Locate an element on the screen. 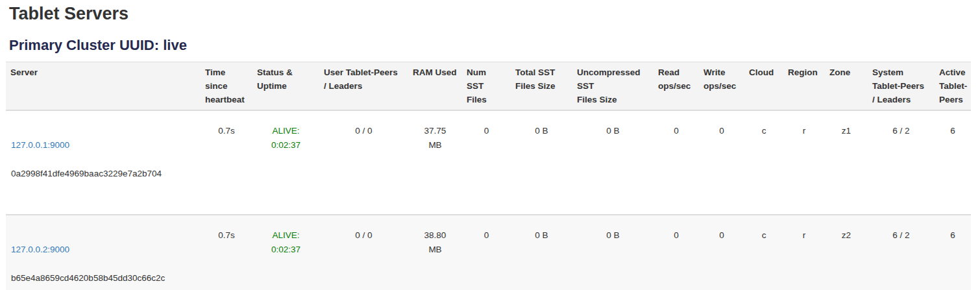 This screenshot has width=980, height=290. col-header-region: Region is located at coordinates (804, 87).